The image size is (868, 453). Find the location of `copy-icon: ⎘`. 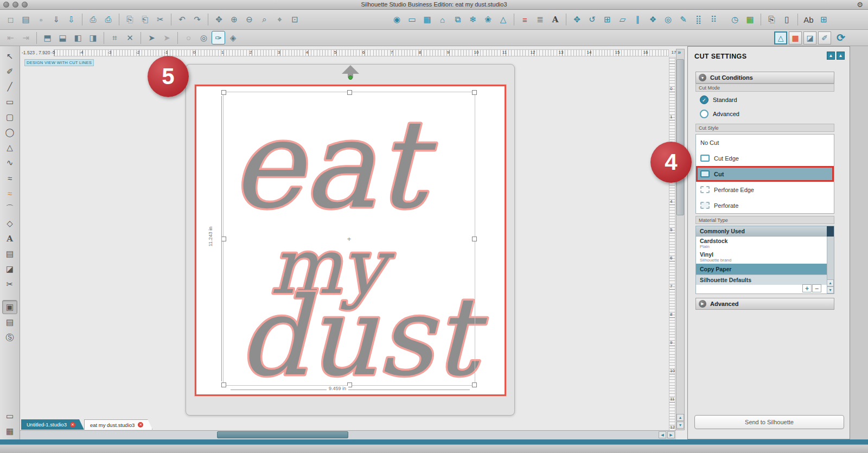

copy-icon: ⎘ is located at coordinates (130, 20).